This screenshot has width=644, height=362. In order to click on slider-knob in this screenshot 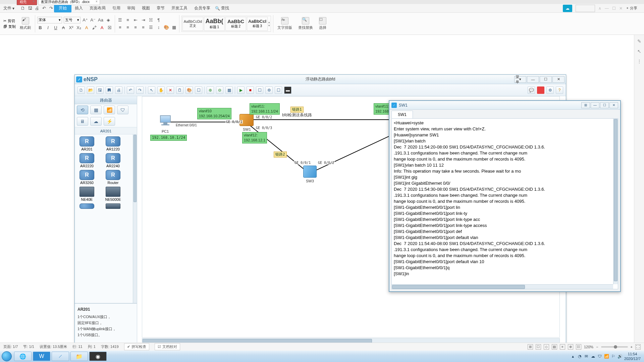, I will do `click(615, 347)`.